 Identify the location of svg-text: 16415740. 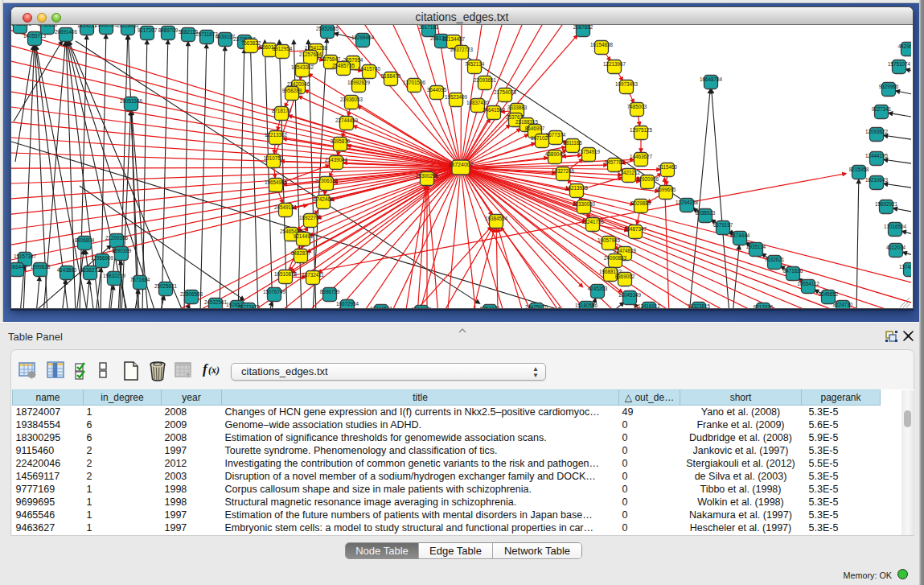
(370, 69).